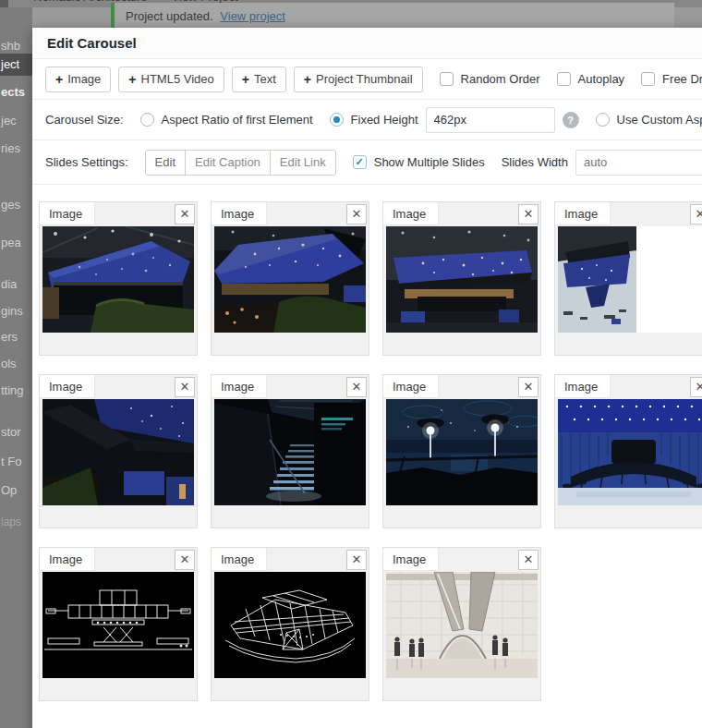  Describe the element at coordinates (17, 490) in the screenshot. I see `sidebar-item-extra-3: Op` at that location.